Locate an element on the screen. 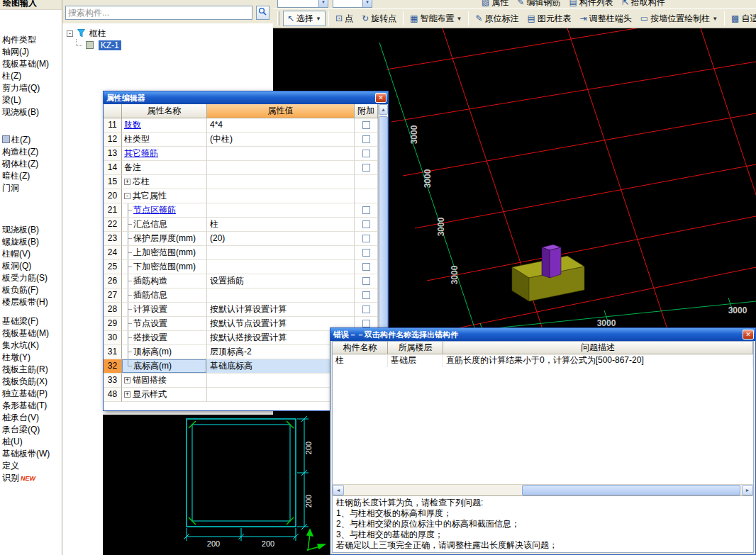 The width and height of the screenshot is (756, 555). nav-item: 条形基础(T) is located at coordinates (31, 405).